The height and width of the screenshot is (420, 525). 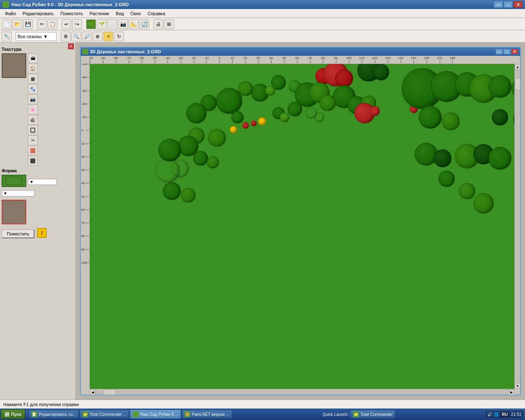 What do you see at coordinates (33, 130) in the screenshot?
I see `fence-icon-btn: 🔲` at bounding box center [33, 130].